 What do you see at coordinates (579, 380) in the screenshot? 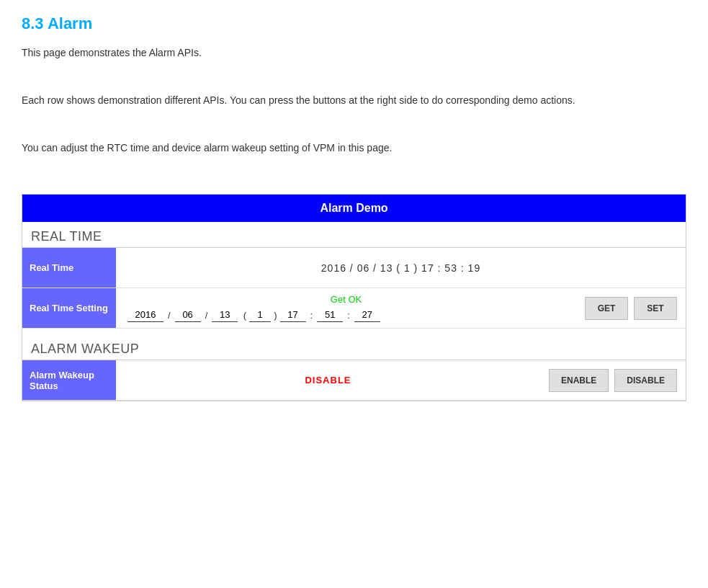
I see `alarm-enable-button: ENABLE` at bounding box center [579, 380].